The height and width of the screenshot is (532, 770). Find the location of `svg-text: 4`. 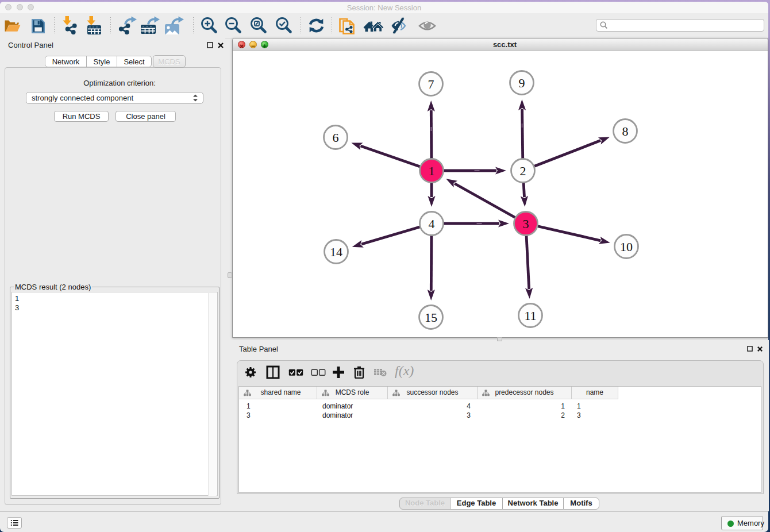

svg-text: 4 is located at coordinates (432, 224).